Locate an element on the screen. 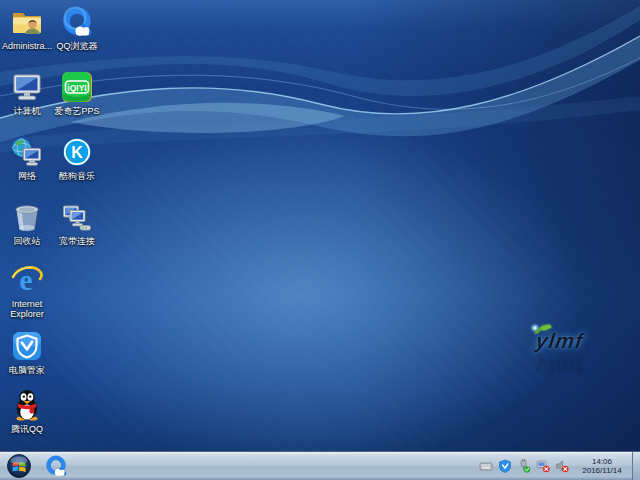 Image resolution: width=640 pixels, height=480 pixels. desktop-icon-pc-manager: 电脑管家 is located at coordinates (27, 352).